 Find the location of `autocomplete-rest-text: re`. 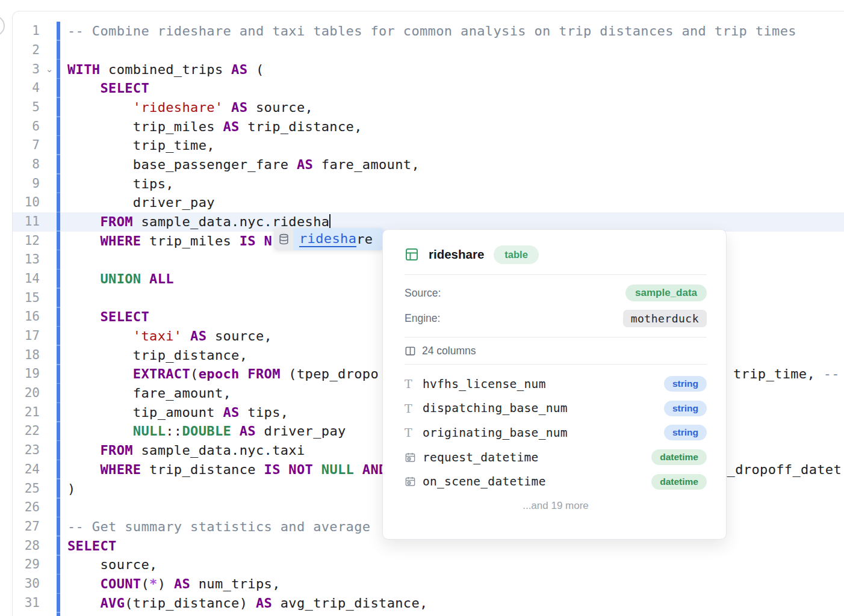

autocomplete-rest-text: re is located at coordinates (365, 239).